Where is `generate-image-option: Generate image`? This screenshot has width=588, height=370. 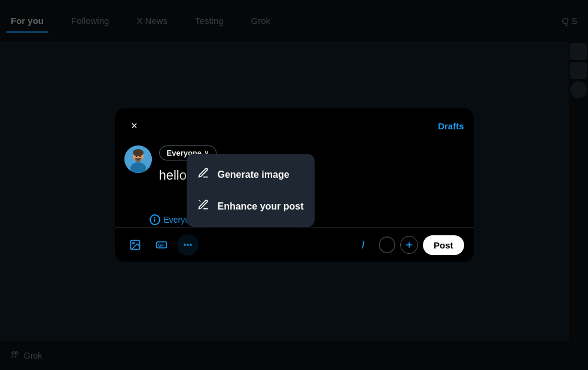
generate-image-option: Generate image is located at coordinates (251, 175).